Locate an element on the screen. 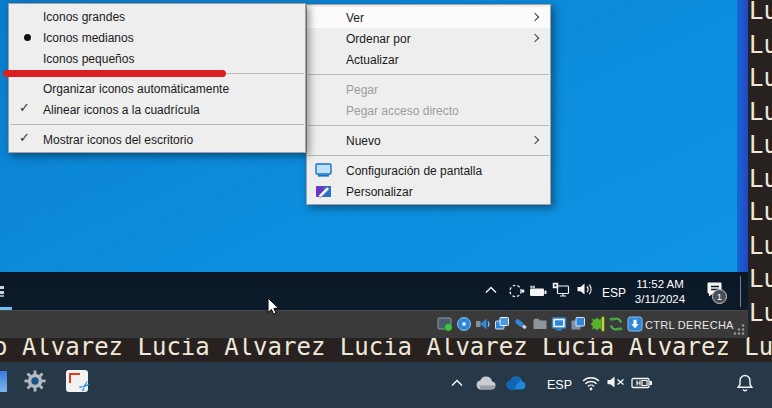 The height and width of the screenshot is (408, 772). vm-tray-clock: 11:52 AM 3/11/2024 is located at coordinates (660, 292).